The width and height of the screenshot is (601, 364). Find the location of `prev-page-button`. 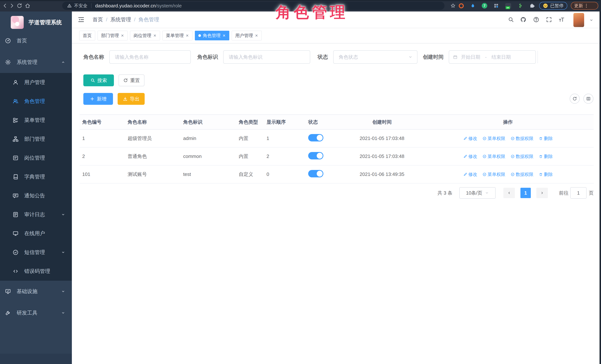

prev-page-button is located at coordinates (509, 193).